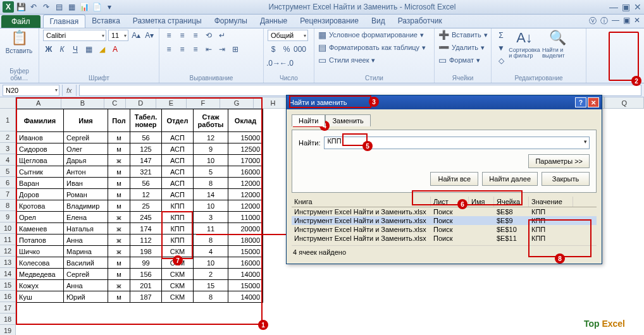 This screenshot has height=335, width=644. I want to click on percent-icon: %, so click(287, 49).